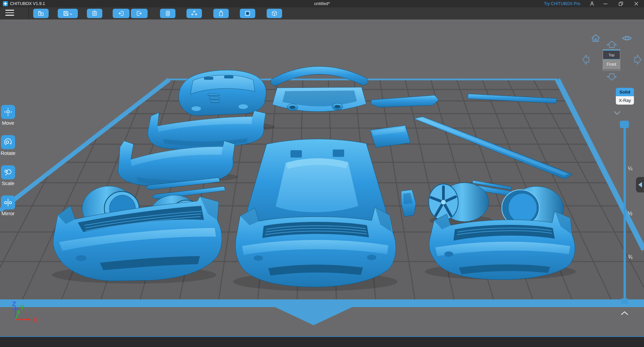  Describe the element at coordinates (8, 203) in the screenshot. I see `mirror-icon` at that location.